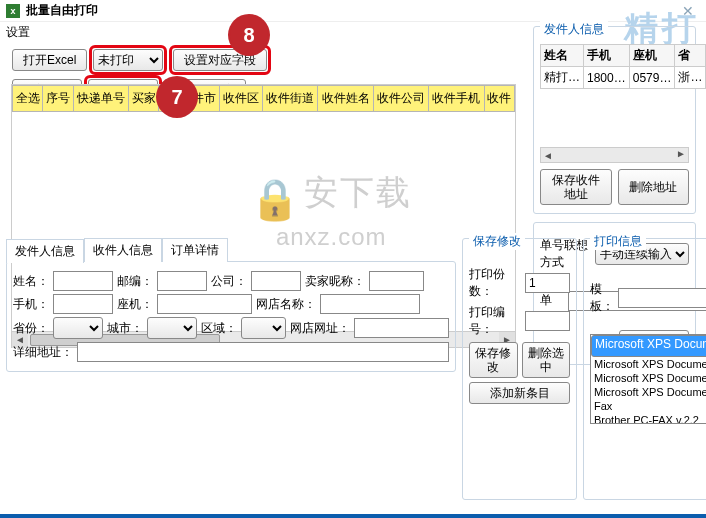 The height and width of the screenshot is (518, 706). What do you see at coordinates (83, 304) in the screenshot?
I see `phone-input` at bounding box center [83, 304].